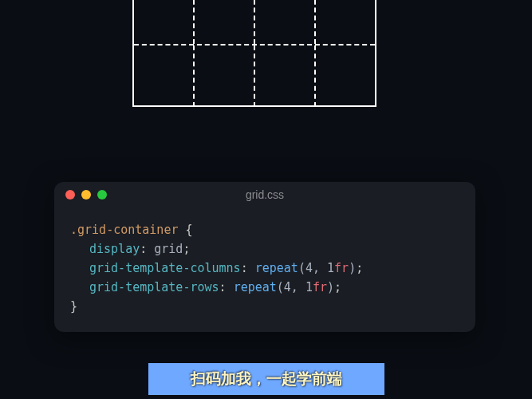 The width and height of the screenshot is (532, 399). What do you see at coordinates (265, 249) in the screenshot?
I see `code-line: display: grid;` at bounding box center [265, 249].